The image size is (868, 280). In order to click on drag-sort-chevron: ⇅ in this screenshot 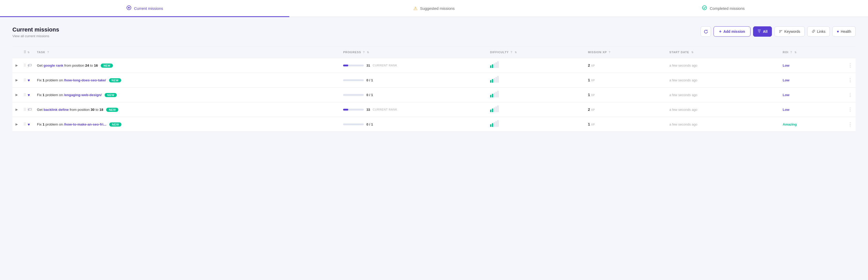, I will do `click(28, 52)`.